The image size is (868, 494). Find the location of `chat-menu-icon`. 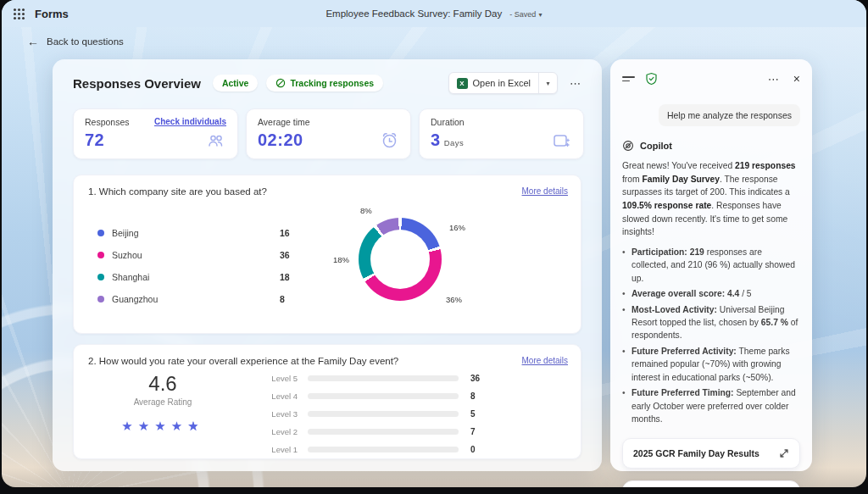

chat-menu-icon is located at coordinates (629, 79).